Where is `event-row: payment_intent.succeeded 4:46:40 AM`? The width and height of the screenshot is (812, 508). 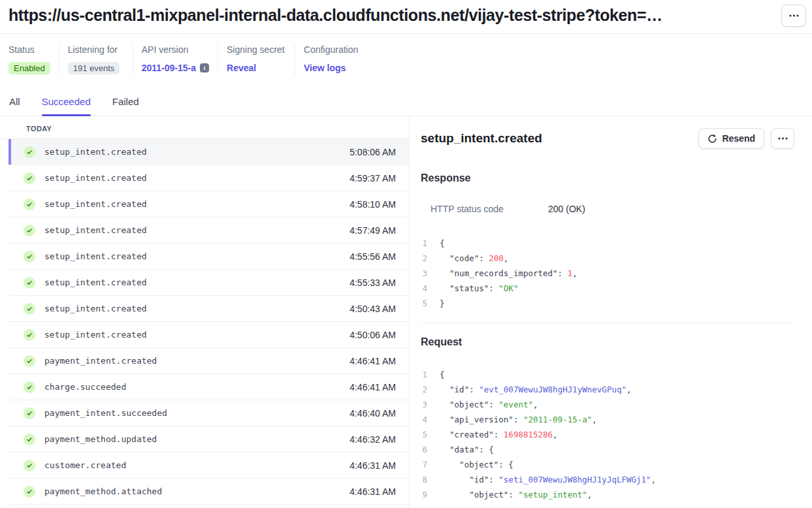
event-row: payment_intent.succeeded 4:46:40 AM is located at coordinates (209, 413).